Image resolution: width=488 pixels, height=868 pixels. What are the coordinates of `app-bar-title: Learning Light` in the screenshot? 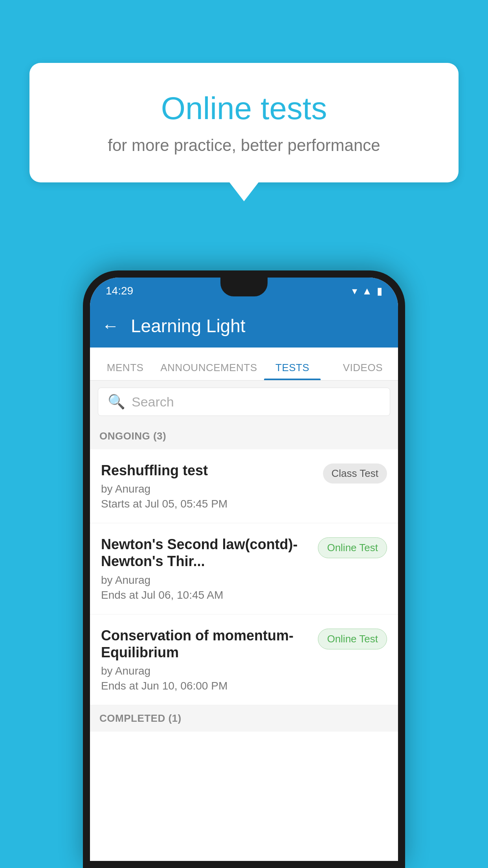 It's located at (188, 326).